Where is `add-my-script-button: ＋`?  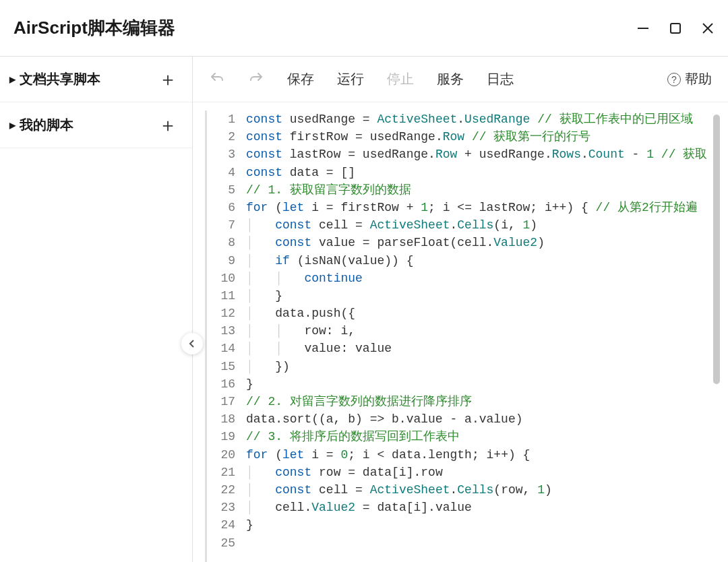 add-my-script-button: ＋ is located at coordinates (168, 125).